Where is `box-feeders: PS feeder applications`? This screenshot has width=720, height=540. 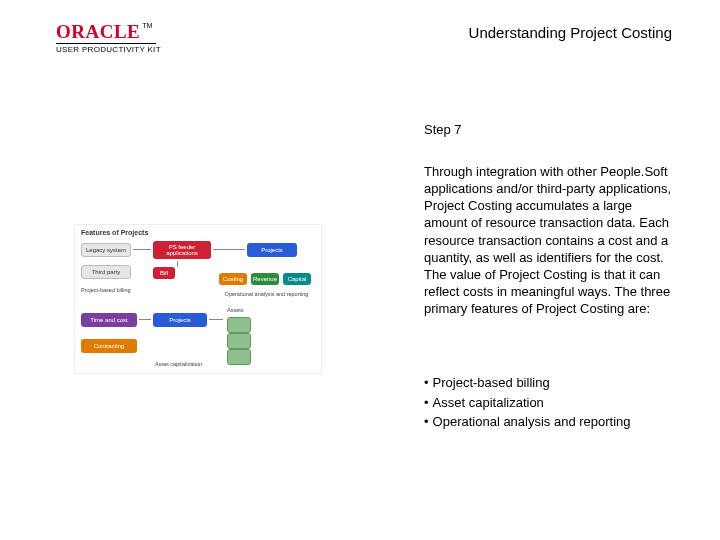
box-feeders: PS feeder applications is located at coordinates (182, 250).